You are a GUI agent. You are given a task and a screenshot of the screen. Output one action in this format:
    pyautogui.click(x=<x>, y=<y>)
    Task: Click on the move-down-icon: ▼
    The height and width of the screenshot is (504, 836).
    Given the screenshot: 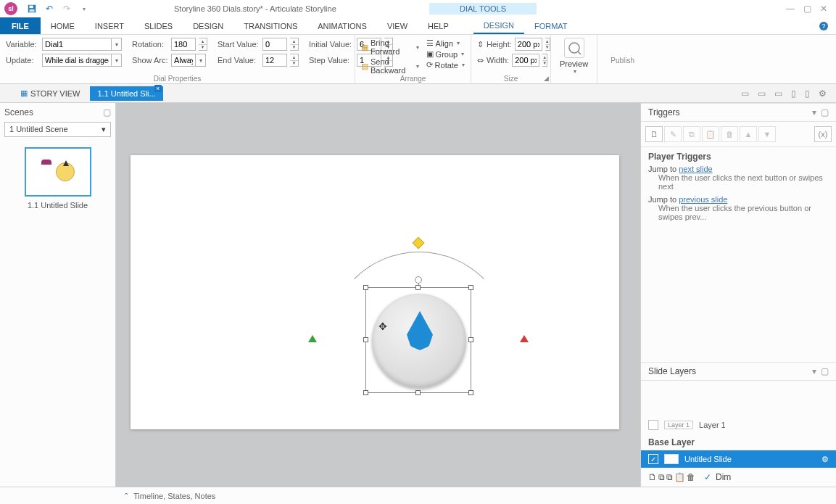 What is the action you would take?
    pyautogui.click(x=767, y=134)
    